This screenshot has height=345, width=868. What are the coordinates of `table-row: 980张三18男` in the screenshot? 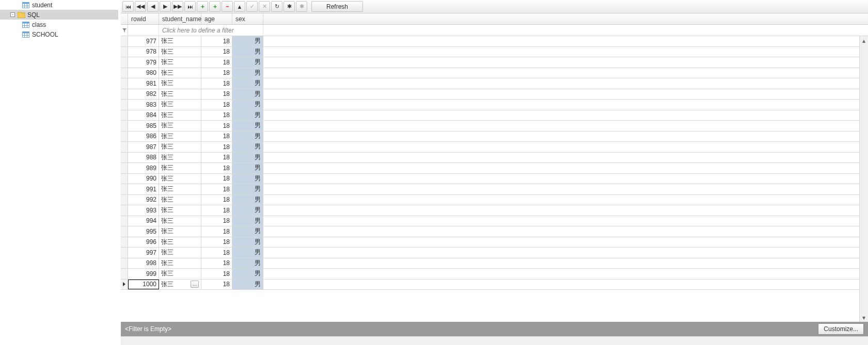 It's located at (495, 73).